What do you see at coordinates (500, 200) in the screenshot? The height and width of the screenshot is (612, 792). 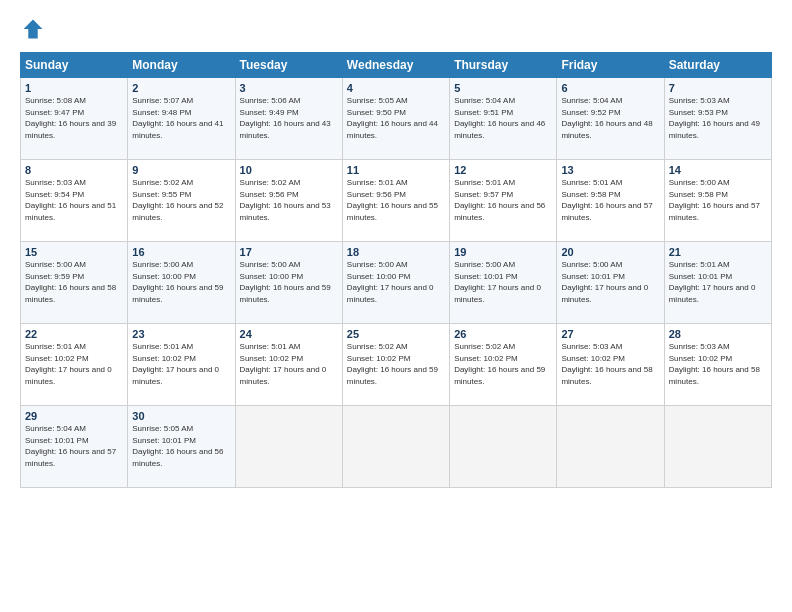 I see `cell-info: Sunrise: 5:01 AMSunset: 9:57 PMDaylight:…` at bounding box center [500, 200].